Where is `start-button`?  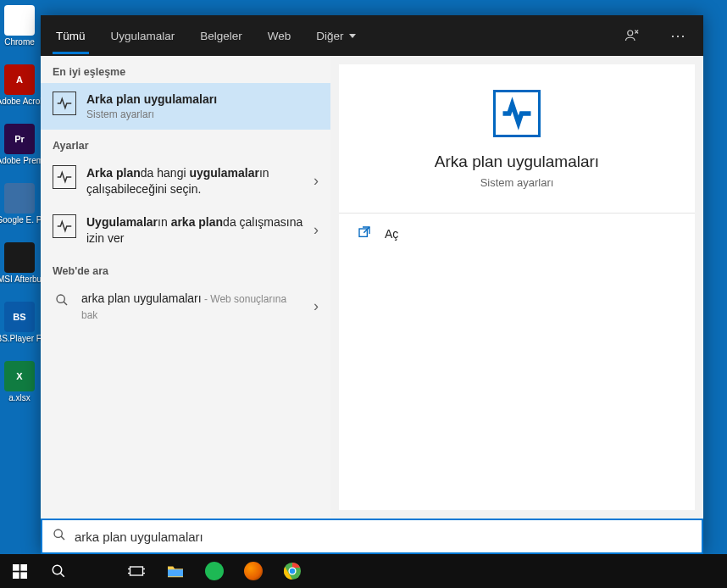 start-button is located at coordinates (19, 571).